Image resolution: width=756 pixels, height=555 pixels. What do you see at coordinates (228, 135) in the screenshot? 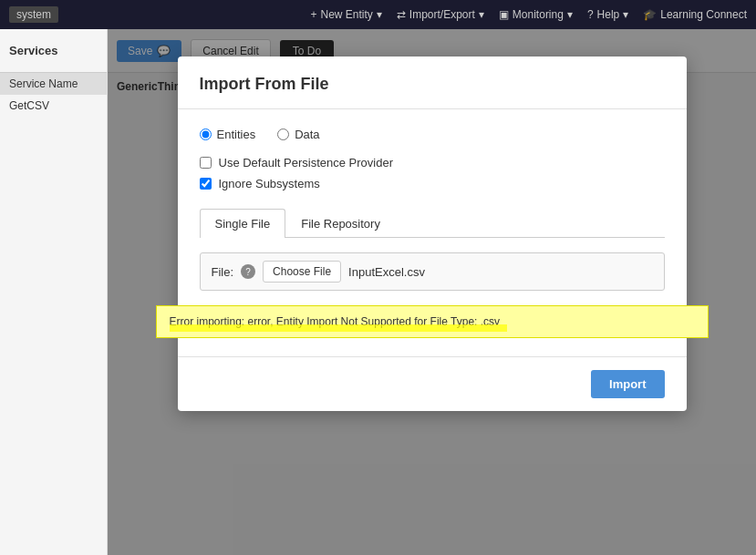
I see `radio-entities: Entities` at bounding box center [228, 135].